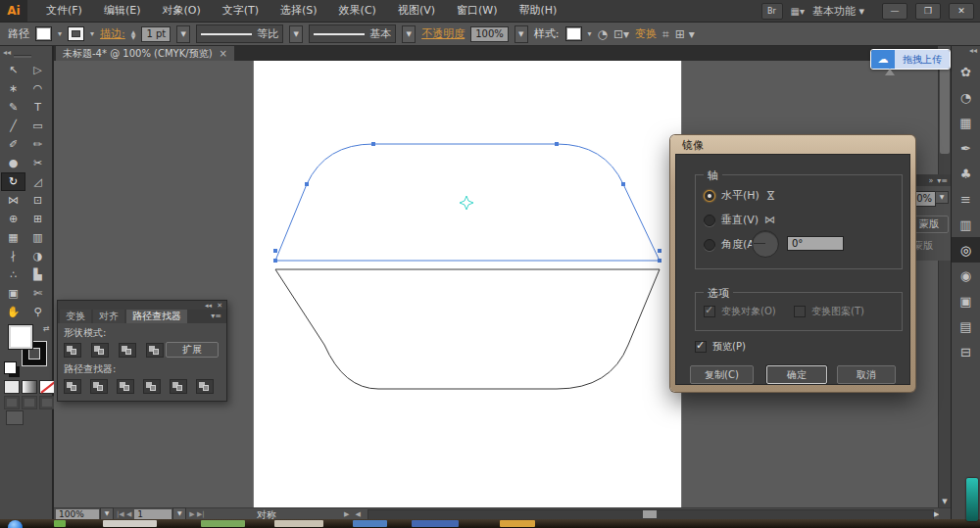  I want to click on draw-behind-button, so click(29, 403).